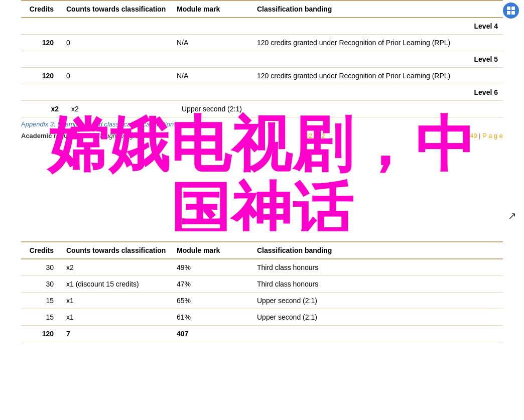  Describe the element at coordinates (377, 284) in the screenshot. I see `t2-row1-classification: Third class honours` at that location.